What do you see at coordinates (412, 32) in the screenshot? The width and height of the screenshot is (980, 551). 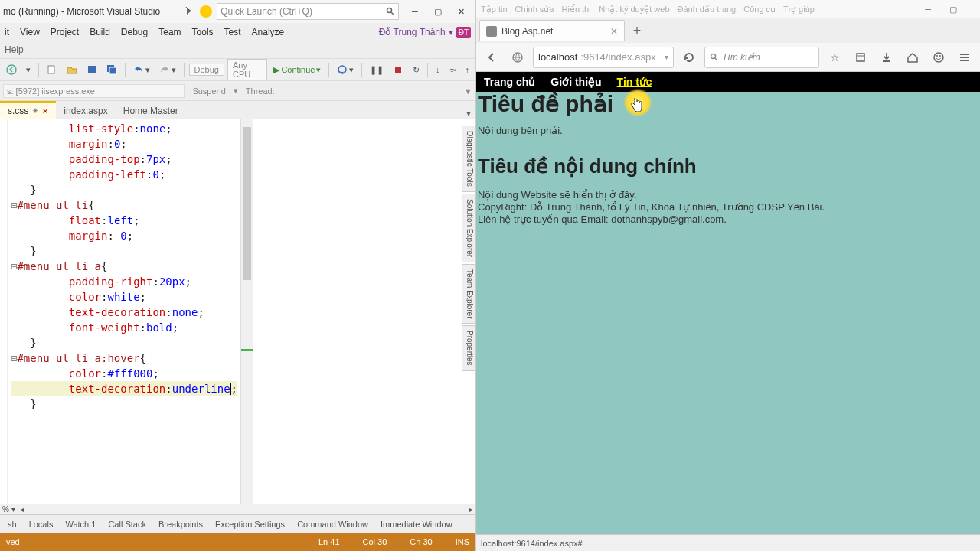 I see `user-name: Đỗ Trung Thành` at bounding box center [412, 32].